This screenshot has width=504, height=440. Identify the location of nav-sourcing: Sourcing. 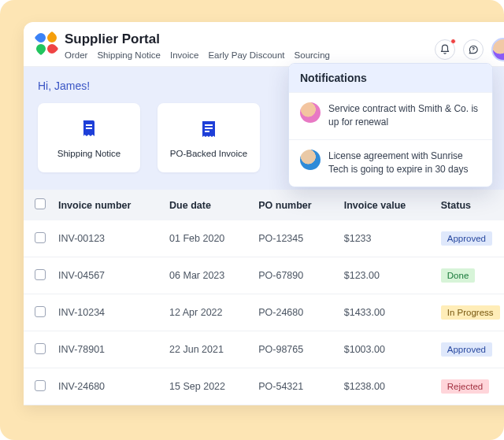
(312, 55).